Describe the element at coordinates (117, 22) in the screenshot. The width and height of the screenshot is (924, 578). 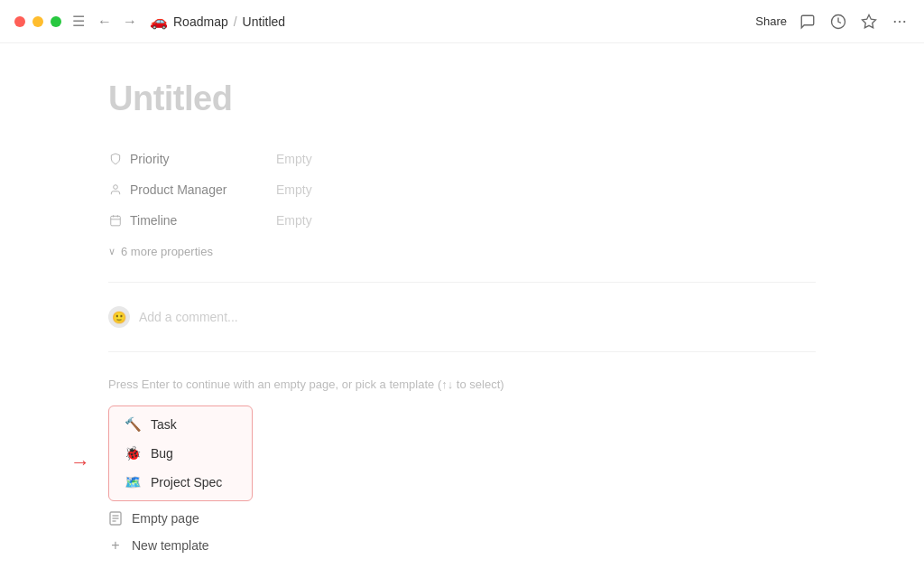
I see `nav-arrows: ← →` at that location.